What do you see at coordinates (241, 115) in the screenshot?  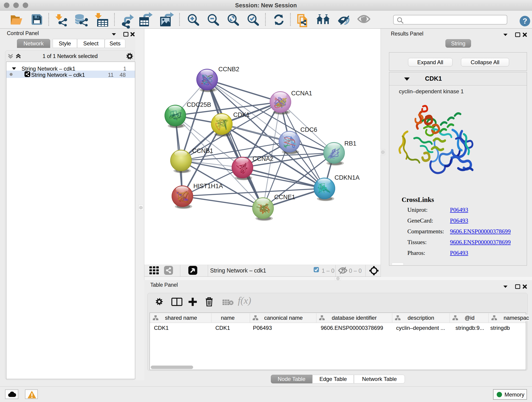 I see `svg-text: CDK1` at bounding box center [241, 115].